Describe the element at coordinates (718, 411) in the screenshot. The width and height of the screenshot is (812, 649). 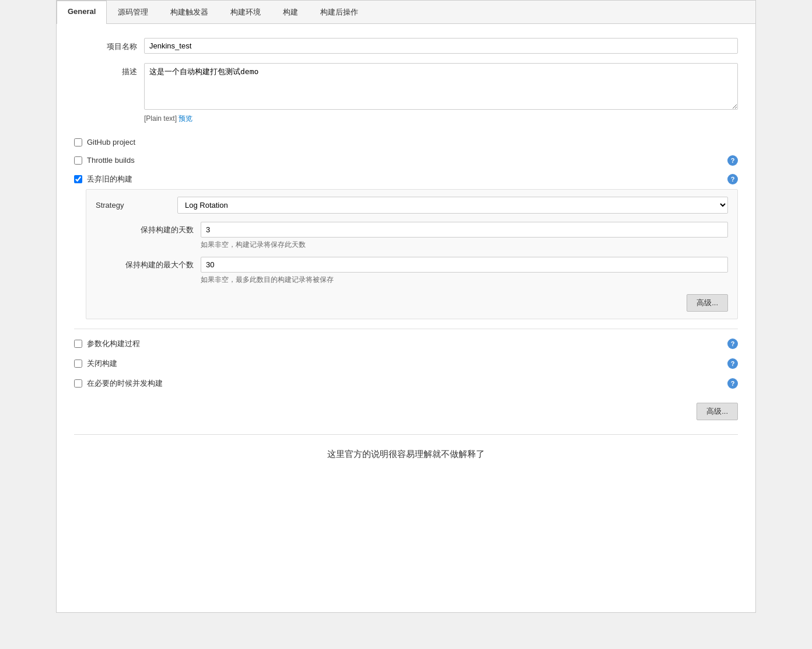
I see `advanced-button-2: 高级...` at that location.